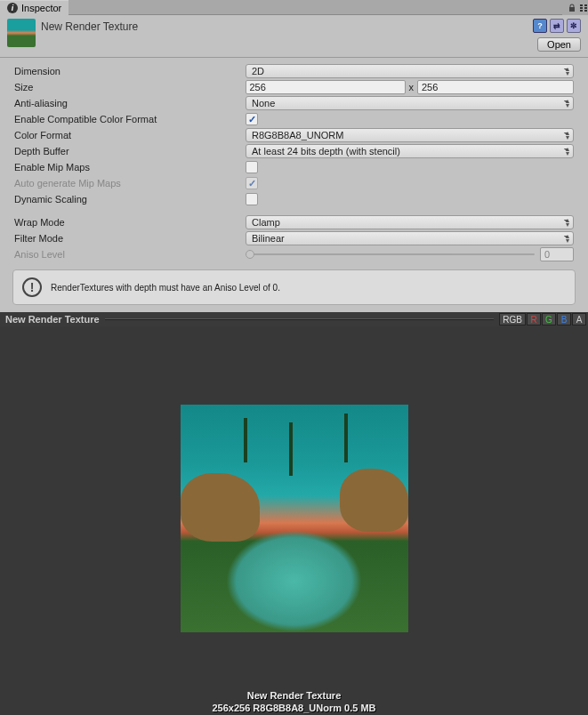 The width and height of the screenshot is (588, 715). Describe the element at coordinates (294, 103) in the screenshot. I see `antialiasing-row: Anti-aliasing None▴▾` at that location.